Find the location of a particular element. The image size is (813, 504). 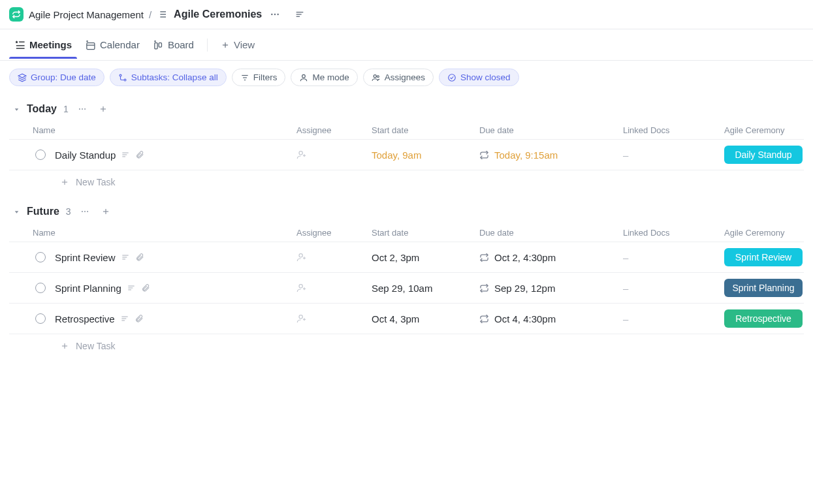

task-name: Daily Standup is located at coordinates (85, 155).